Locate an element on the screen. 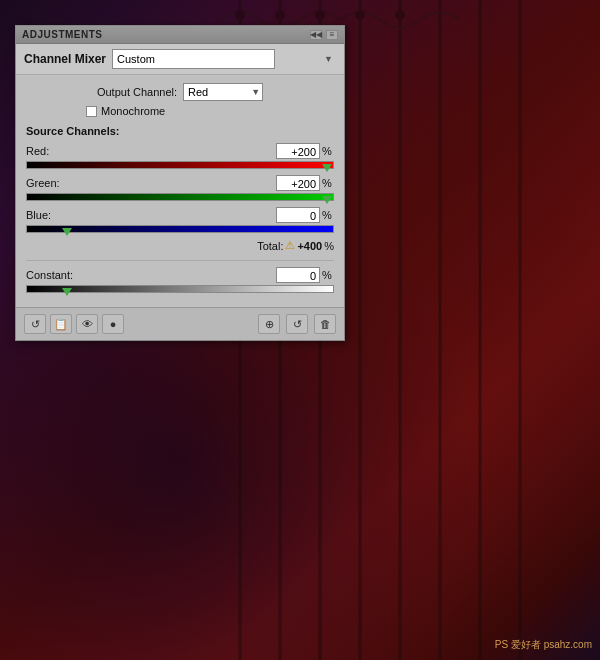 This screenshot has height=660, width=600. red-channel-top: Red: +200 % is located at coordinates (180, 151).